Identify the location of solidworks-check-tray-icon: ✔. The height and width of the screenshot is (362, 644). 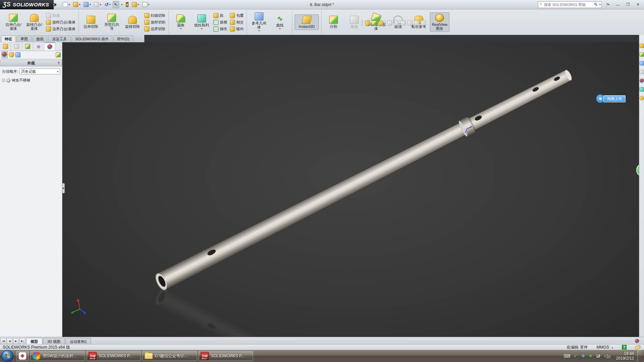
(576, 356).